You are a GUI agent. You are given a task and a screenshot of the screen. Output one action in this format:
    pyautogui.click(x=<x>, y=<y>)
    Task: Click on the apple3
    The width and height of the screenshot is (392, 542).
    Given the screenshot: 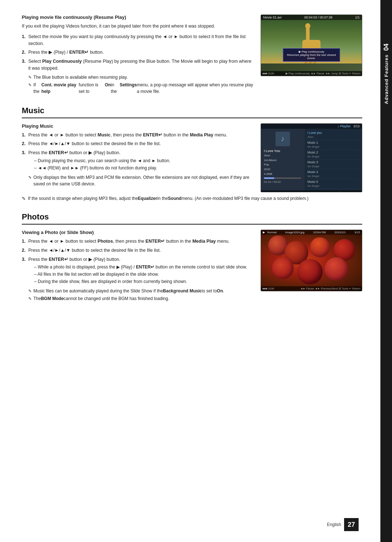 What is the action you would take?
    pyautogui.click(x=320, y=247)
    